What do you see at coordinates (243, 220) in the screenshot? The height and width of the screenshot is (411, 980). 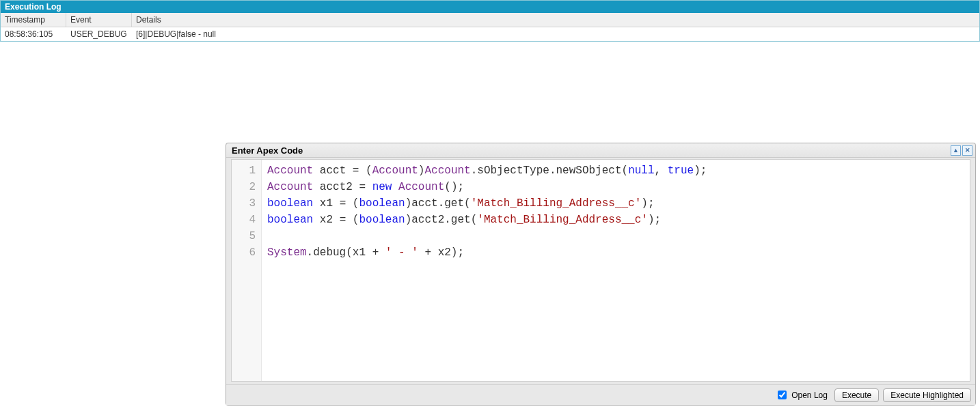 I see `line-number: 4` at bounding box center [243, 220].